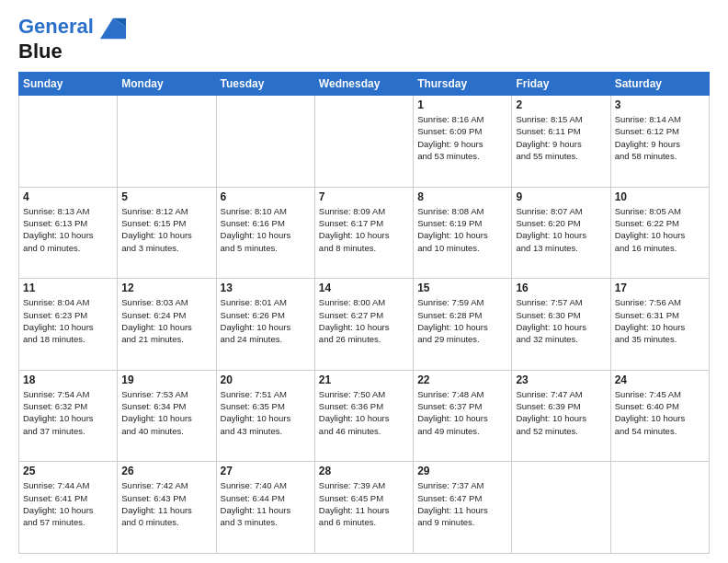 This screenshot has height=563, width=728. What do you see at coordinates (266, 288) in the screenshot?
I see `day-number: 13` at bounding box center [266, 288].